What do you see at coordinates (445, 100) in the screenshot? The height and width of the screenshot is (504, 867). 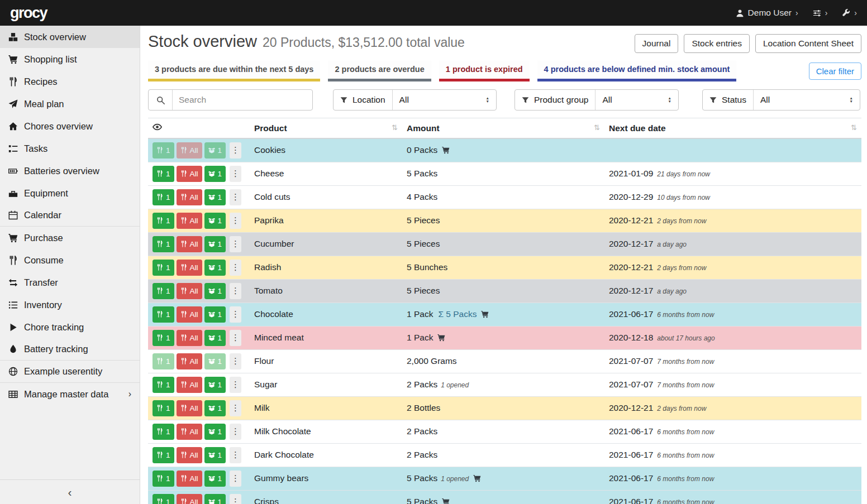 I see `location-select: All` at bounding box center [445, 100].